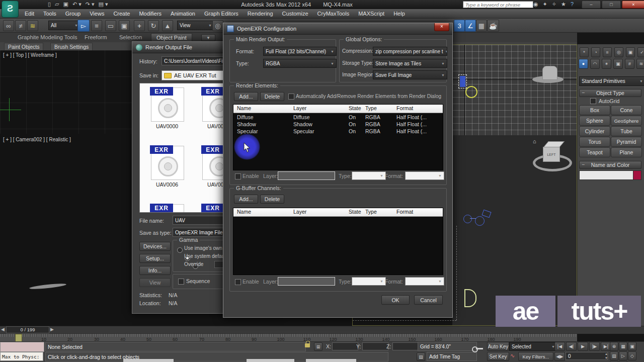 The height and width of the screenshot is (362, 644). Describe the element at coordinates (632, 356) in the screenshot. I see `pan-icon: ◇` at that location.